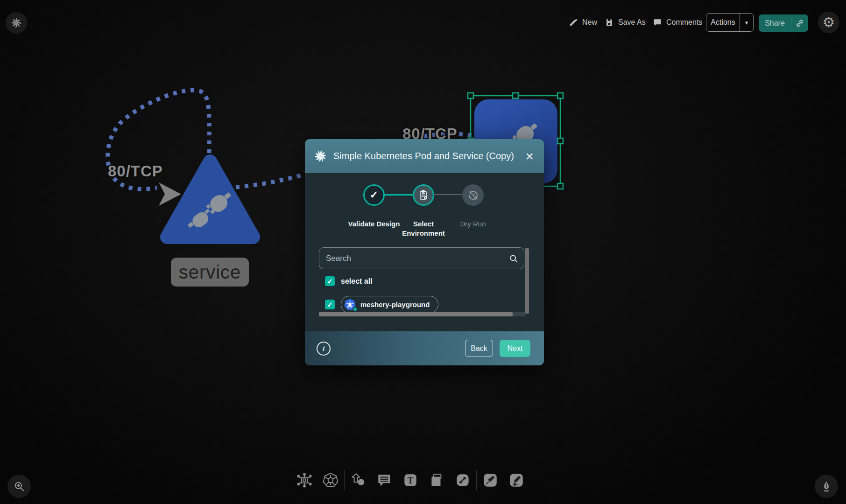 This screenshot has width=846, height=504. What do you see at coordinates (422, 315) in the screenshot?
I see `horizontal-scrollbar` at bounding box center [422, 315].